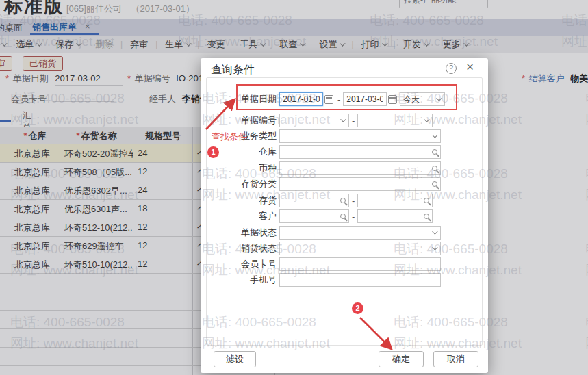 Image resolution: width=588 pixels, height=375 pixels. What do you see at coordinates (320, 280) in the screenshot?
I see `field-row-mobile: 手机号` at bounding box center [320, 280].